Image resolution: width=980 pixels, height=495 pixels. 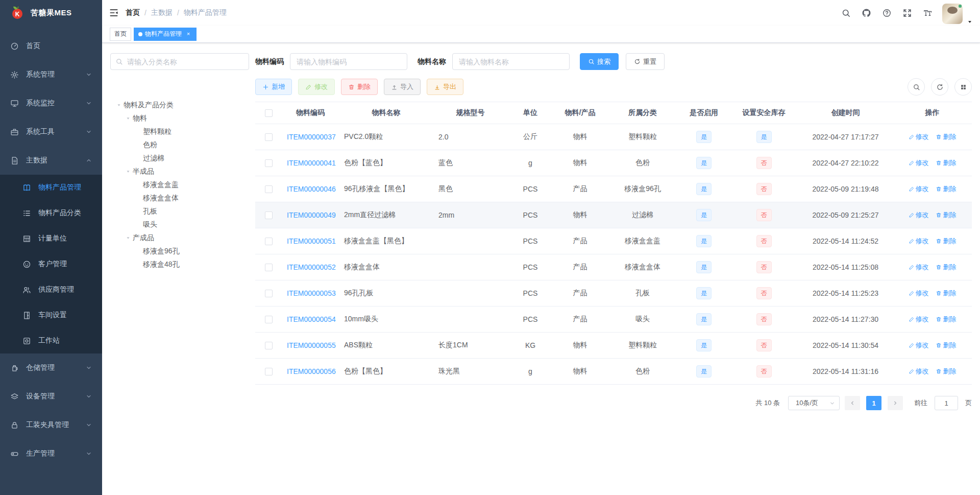 I want to click on sidebar-item-warehouse-management: 仓储管理, so click(x=51, y=368).